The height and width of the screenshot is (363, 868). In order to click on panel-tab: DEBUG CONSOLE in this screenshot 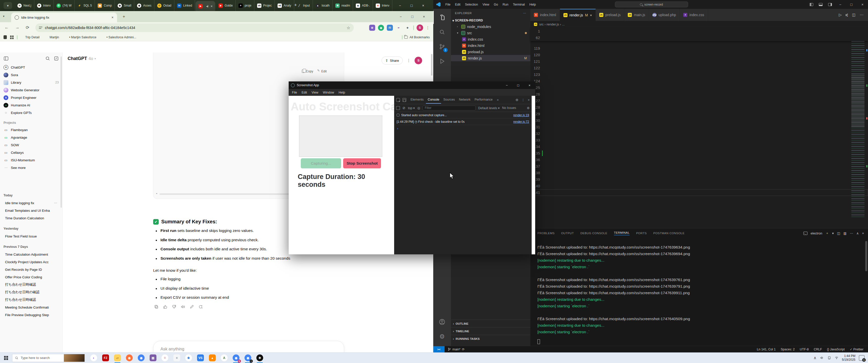, I will do `click(594, 233)`.